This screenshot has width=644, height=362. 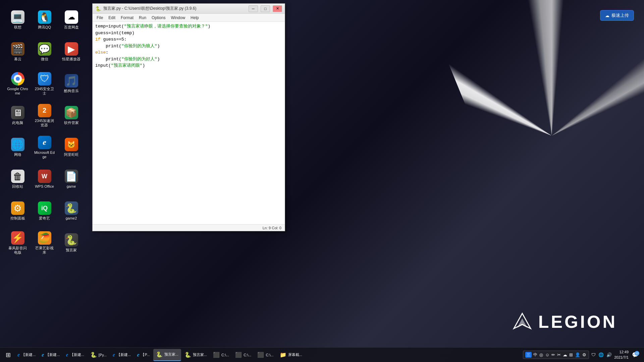 I want to click on player-icon-img: ▶, so click(x=71, y=49).